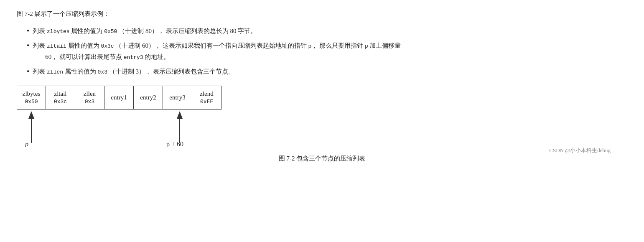 This screenshot has height=242, width=644. What do you see at coordinates (89, 94) in the screenshot?
I see `cell-label: zllen` at bounding box center [89, 94].